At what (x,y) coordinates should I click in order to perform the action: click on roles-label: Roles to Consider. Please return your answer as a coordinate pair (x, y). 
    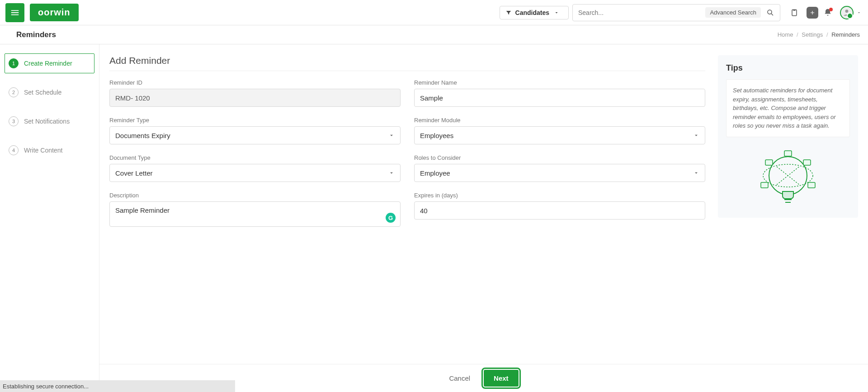
    Looking at the image, I should click on (560, 158).